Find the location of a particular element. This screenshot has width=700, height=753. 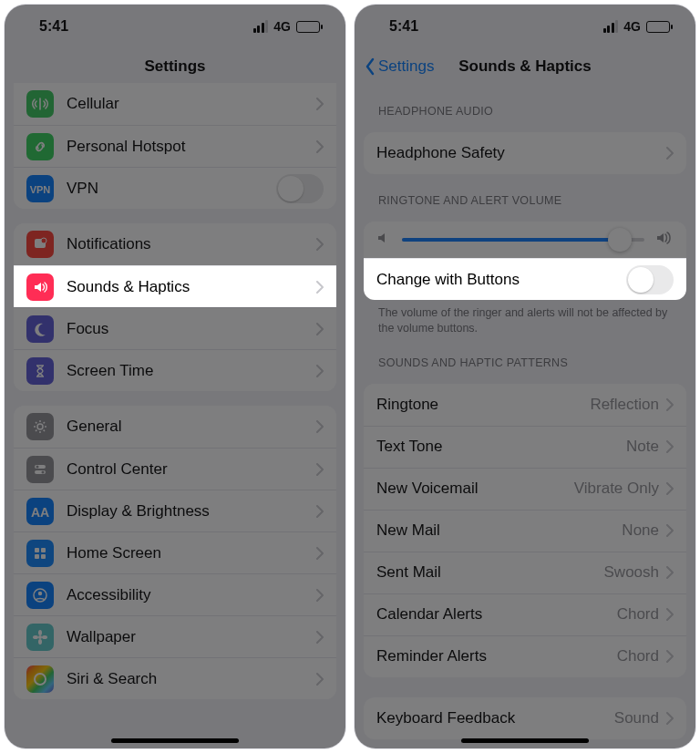

moon-icon is located at coordinates (40, 329).